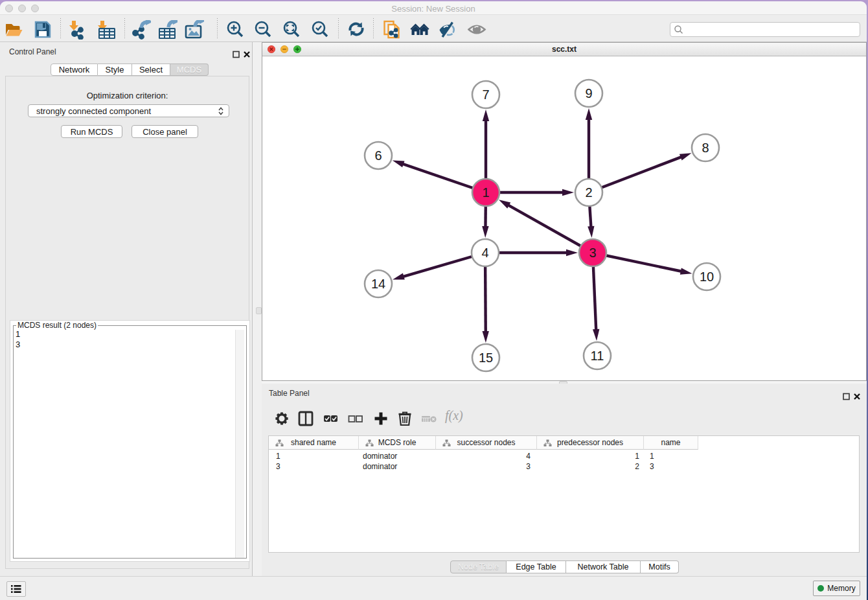  I want to click on svg-text: 3, so click(592, 253).